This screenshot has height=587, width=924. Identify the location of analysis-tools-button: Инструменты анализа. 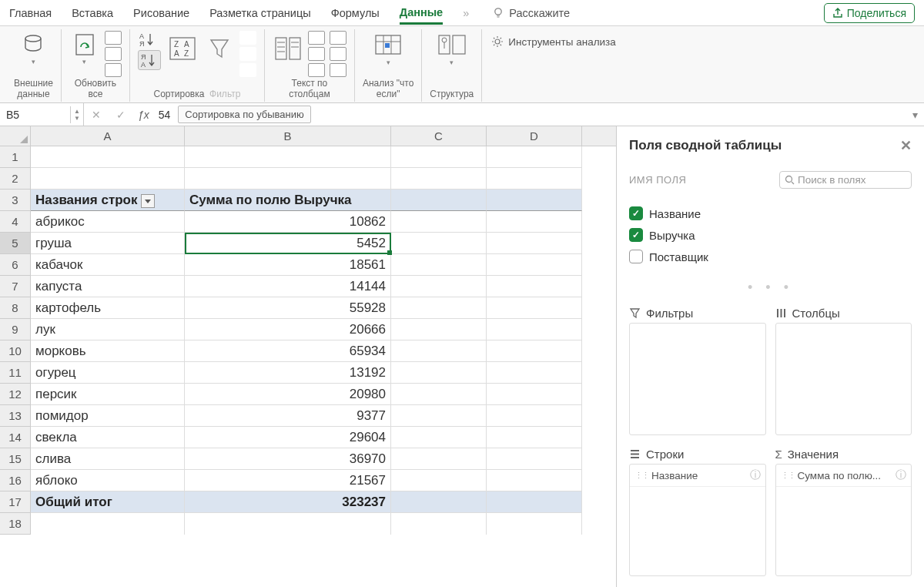
(554, 42).